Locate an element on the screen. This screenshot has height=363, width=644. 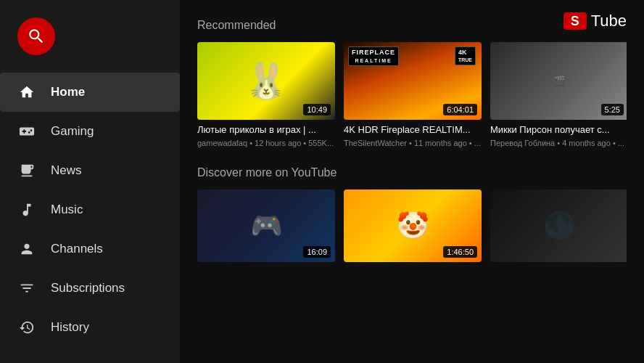
sidebar-item-music-label: Music is located at coordinates (67, 210).